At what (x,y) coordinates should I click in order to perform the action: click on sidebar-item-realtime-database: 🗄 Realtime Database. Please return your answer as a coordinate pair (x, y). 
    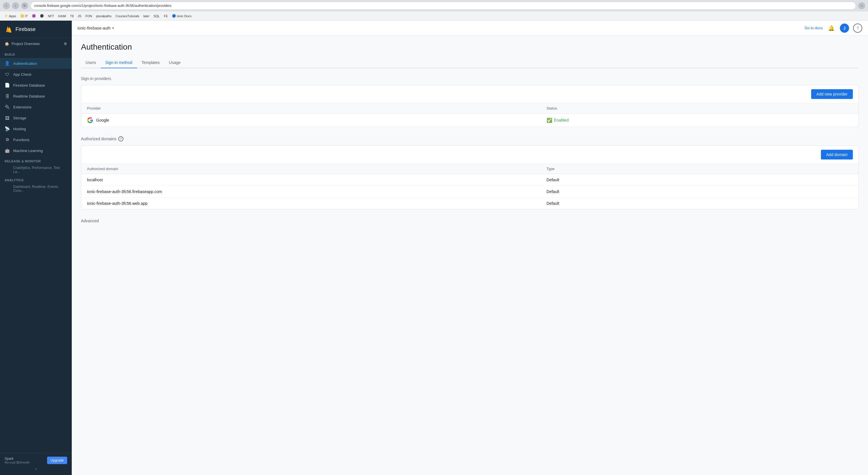
    Looking at the image, I should click on (36, 96).